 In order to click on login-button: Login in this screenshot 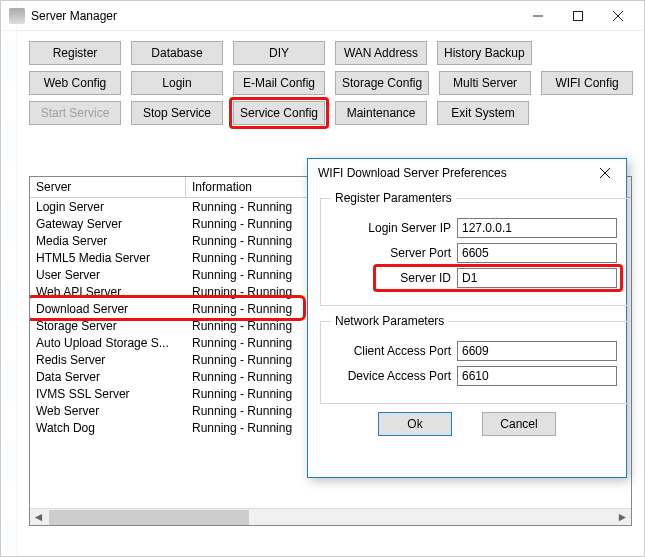, I will do `click(177, 83)`.